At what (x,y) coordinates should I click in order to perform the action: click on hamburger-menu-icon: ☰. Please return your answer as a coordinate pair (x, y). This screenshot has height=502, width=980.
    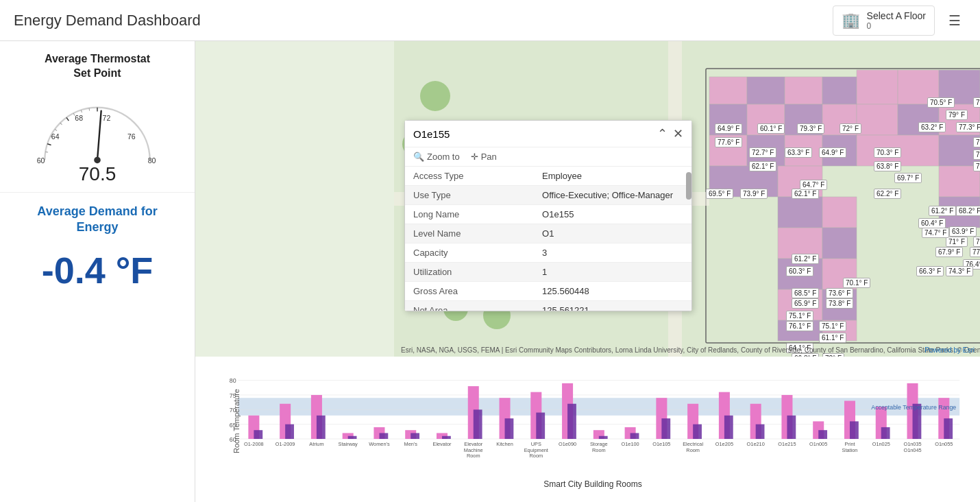
    Looking at the image, I should click on (955, 21).